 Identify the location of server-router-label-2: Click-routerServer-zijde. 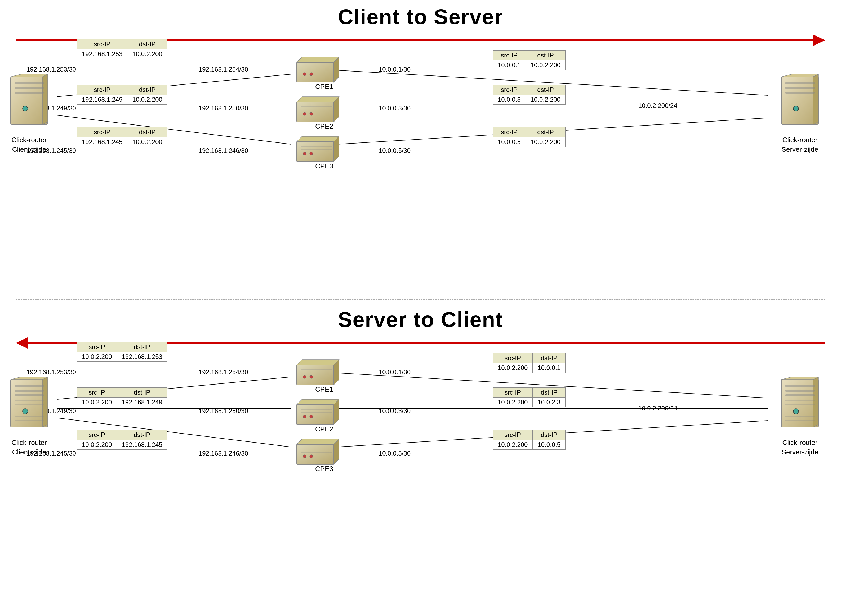
(800, 447).